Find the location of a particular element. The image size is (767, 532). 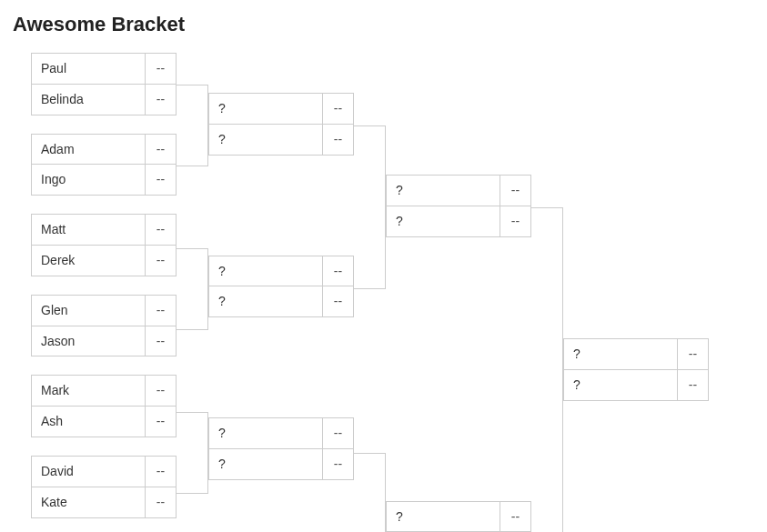

player-name: Ingo is located at coordinates (87, 180).